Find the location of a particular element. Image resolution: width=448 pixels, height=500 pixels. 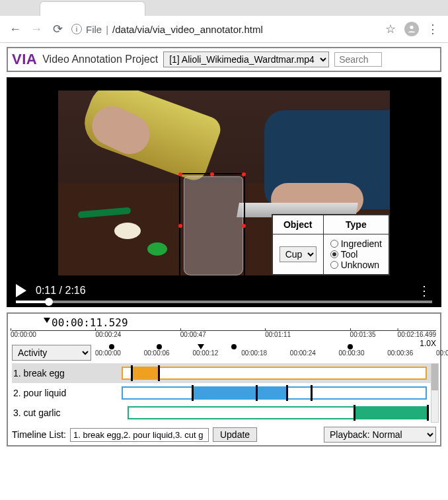

vertical-scrollbar is located at coordinates (435, 393).